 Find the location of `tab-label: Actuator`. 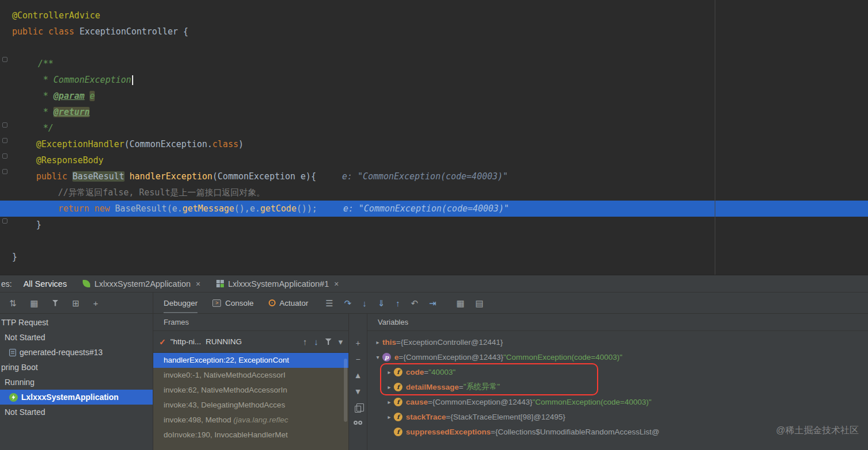

tab-label: Actuator is located at coordinates (294, 303).